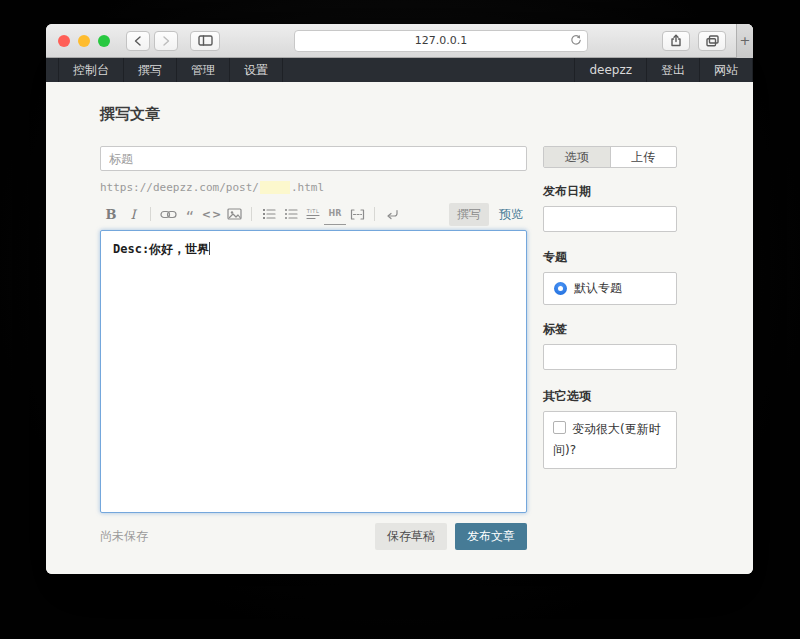 The height and width of the screenshot is (639, 800). I want to click on back-button, so click(138, 41).